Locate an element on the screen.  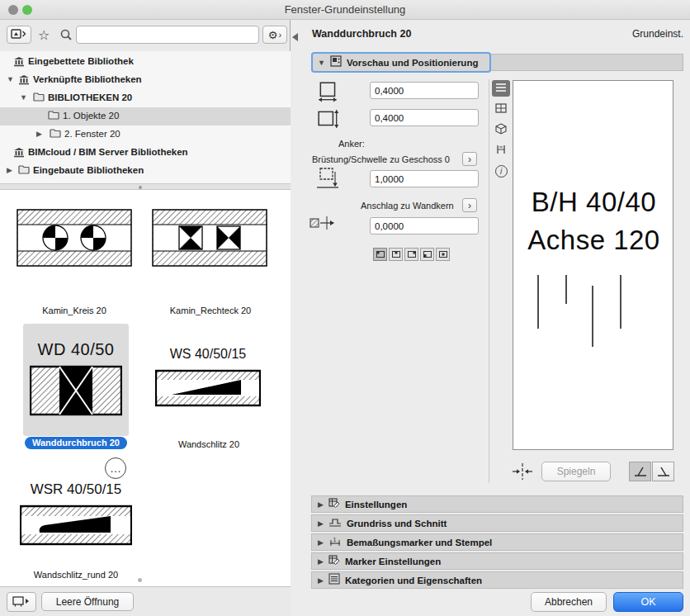
sill-height-label: Brüstung/Schwelle zu Geschoss 0 is located at coordinates (381, 159).